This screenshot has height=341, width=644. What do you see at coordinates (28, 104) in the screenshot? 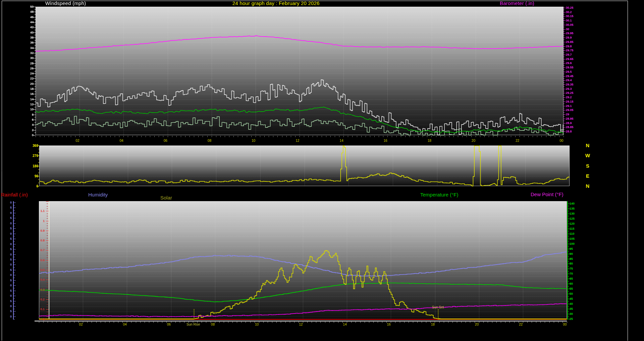
I see `windspeed-tick-label: 12` at bounding box center [28, 104].